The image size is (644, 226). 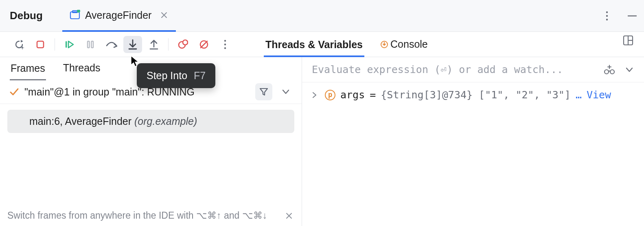 I want to click on variable-row: p args = {String[3]@734} ["1", "2", "3"]…, so click(x=473, y=95).